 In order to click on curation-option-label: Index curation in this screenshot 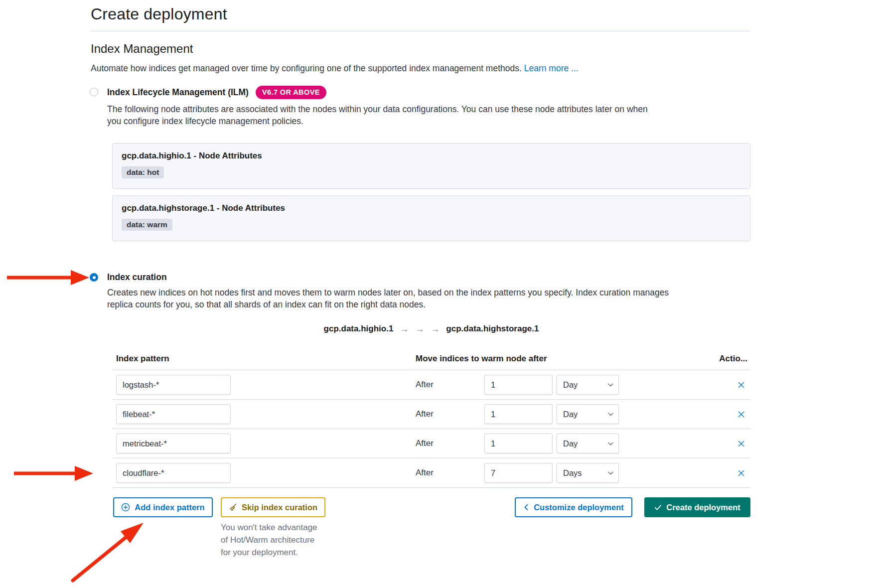, I will do `click(137, 277)`.